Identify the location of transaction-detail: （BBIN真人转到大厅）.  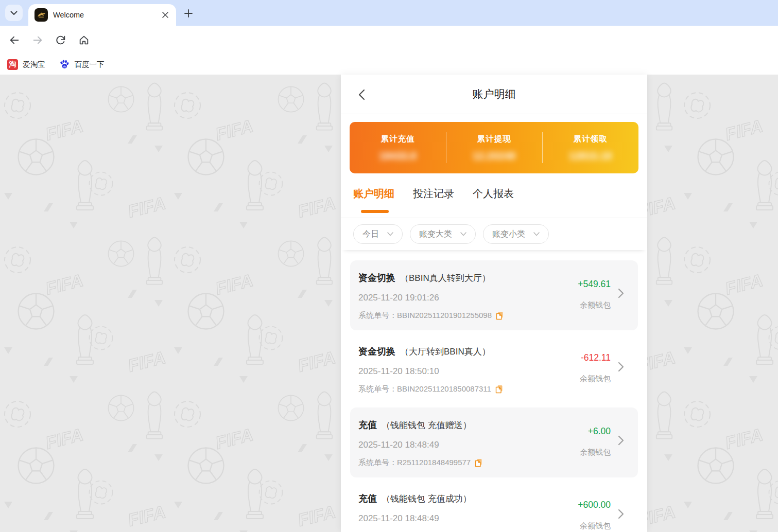
(445, 278).